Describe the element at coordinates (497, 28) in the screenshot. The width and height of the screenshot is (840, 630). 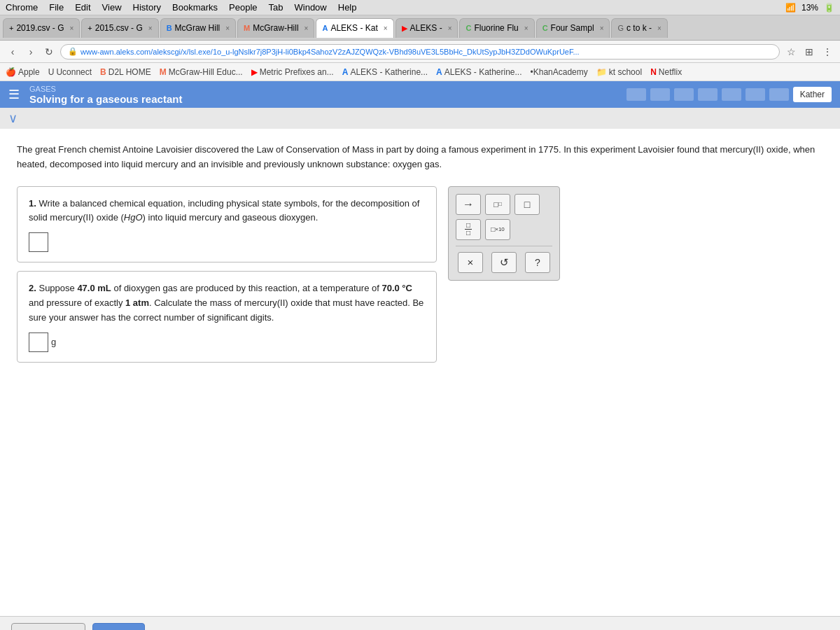
I see `tab-fluorine: C Fluorine Flu ×` at that location.